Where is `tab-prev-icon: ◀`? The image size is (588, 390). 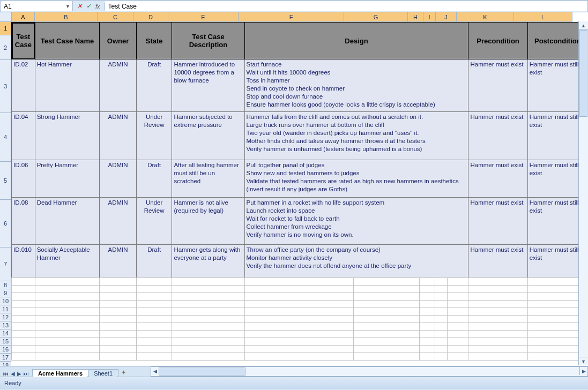
tab-prev-icon: ◀ is located at coordinates (13, 374).